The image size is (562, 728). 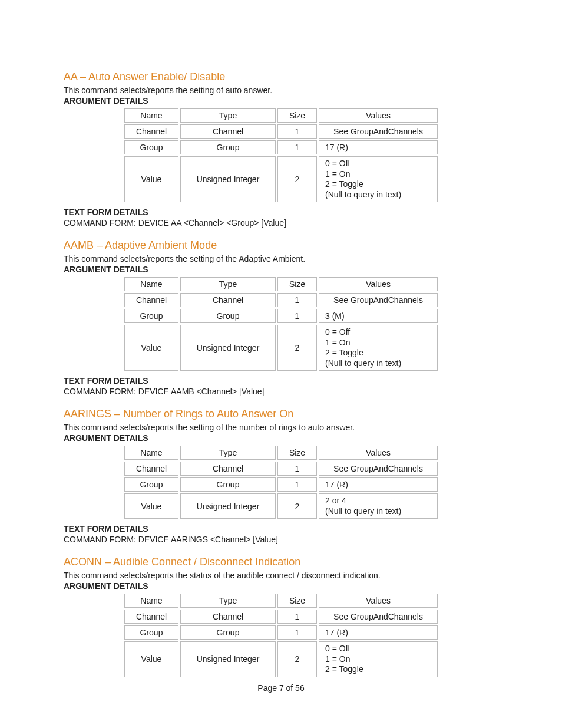 I want to click on page-footer: Page 7 of 56, so click(x=281, y=688).